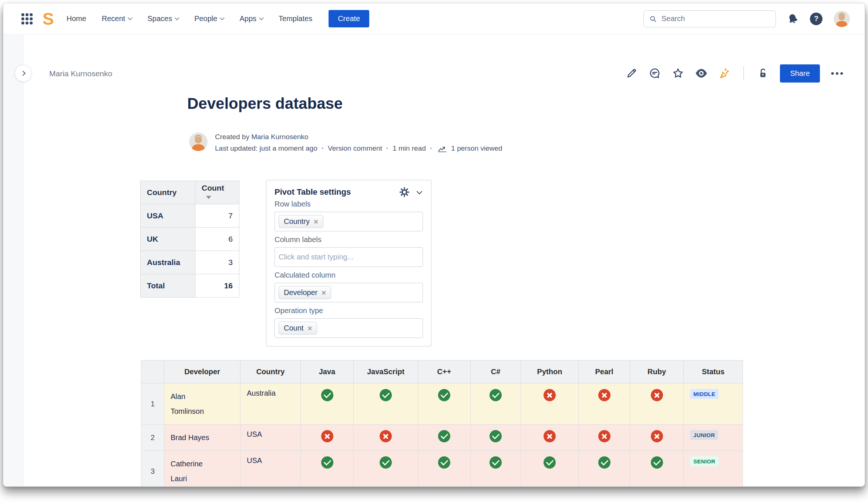  What do you see at coordinates (327, 372) in the screenshot?
I see `header-java: Java` at bounding box center [327, 372].